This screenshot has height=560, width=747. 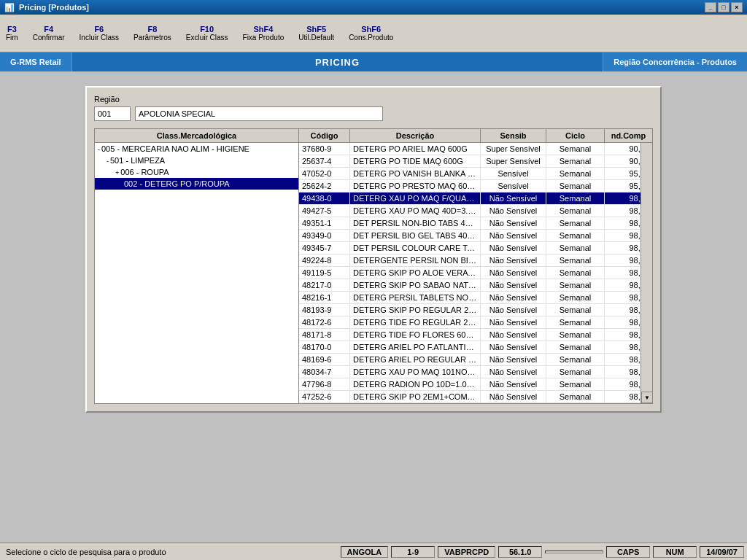 What do you see at coordinates (416, 136) in the screenshot?
I see `col-header-desc: Descrição` at bounding box center [416, 136].